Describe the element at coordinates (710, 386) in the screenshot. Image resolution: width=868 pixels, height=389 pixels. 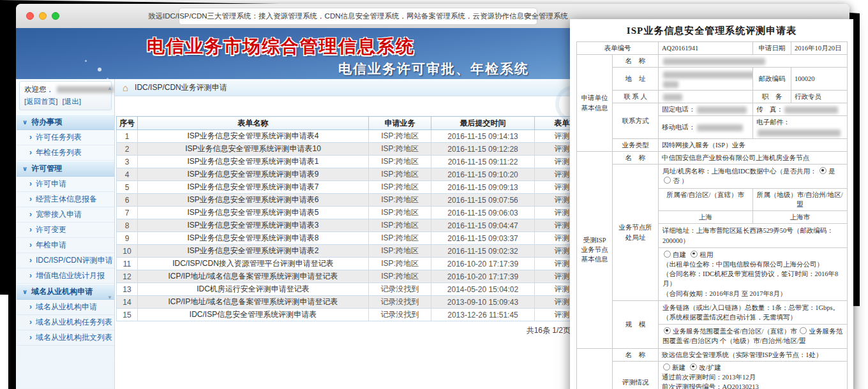
I see `eval-line2: 前次评测报告编号：AQ20130213` at that location.